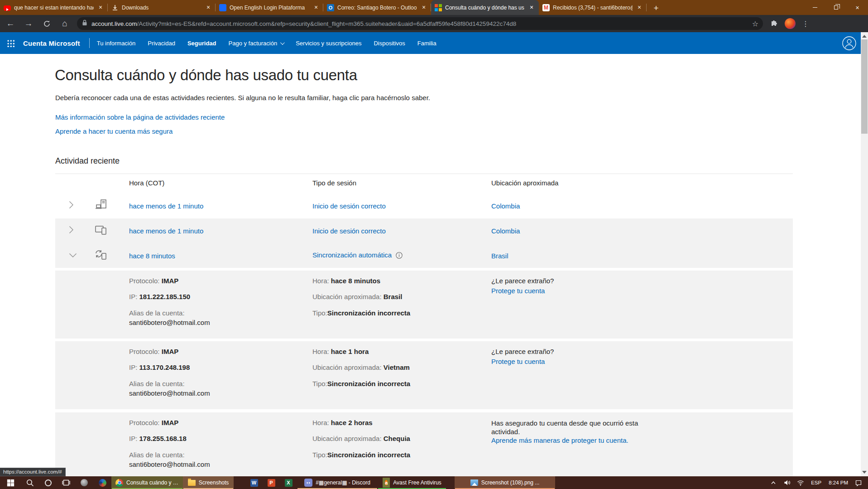  What do you see at coordinates (816, 483) in the screenshot?
I see `language-indicator: ESP` at bounding box center [816, 483].